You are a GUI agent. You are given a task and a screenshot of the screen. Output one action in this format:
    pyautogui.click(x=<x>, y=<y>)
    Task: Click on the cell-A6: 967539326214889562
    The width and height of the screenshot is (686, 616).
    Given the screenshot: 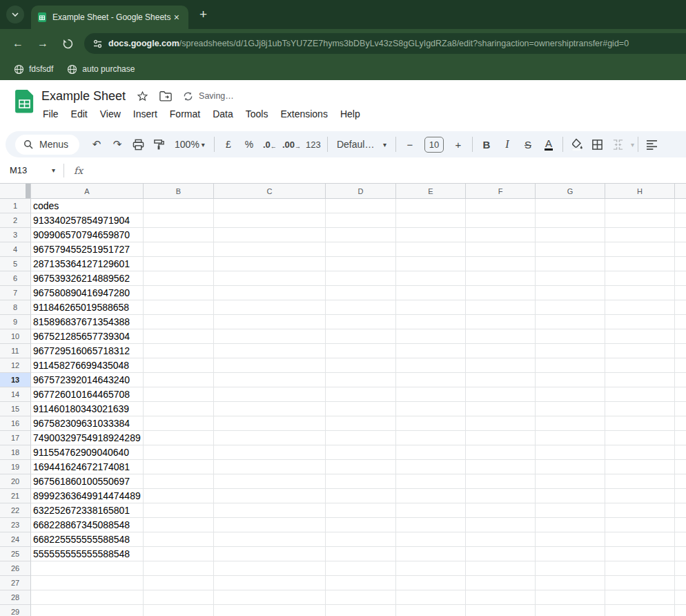 What is the action you would take?
    pyautogui.click(x=87, y=279)
    